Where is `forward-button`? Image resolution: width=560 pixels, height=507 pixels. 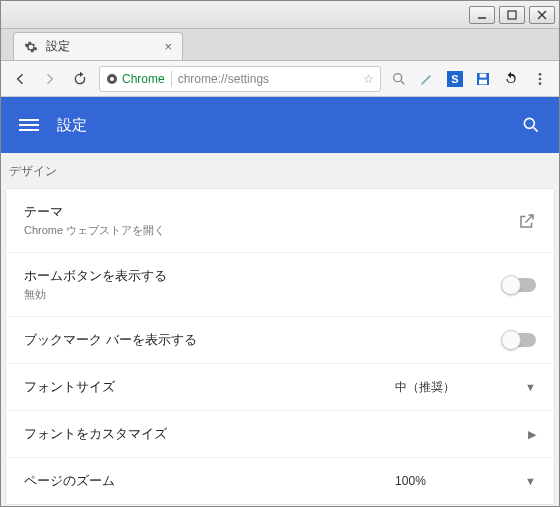
forward-button is located at coordinates (50, 79).